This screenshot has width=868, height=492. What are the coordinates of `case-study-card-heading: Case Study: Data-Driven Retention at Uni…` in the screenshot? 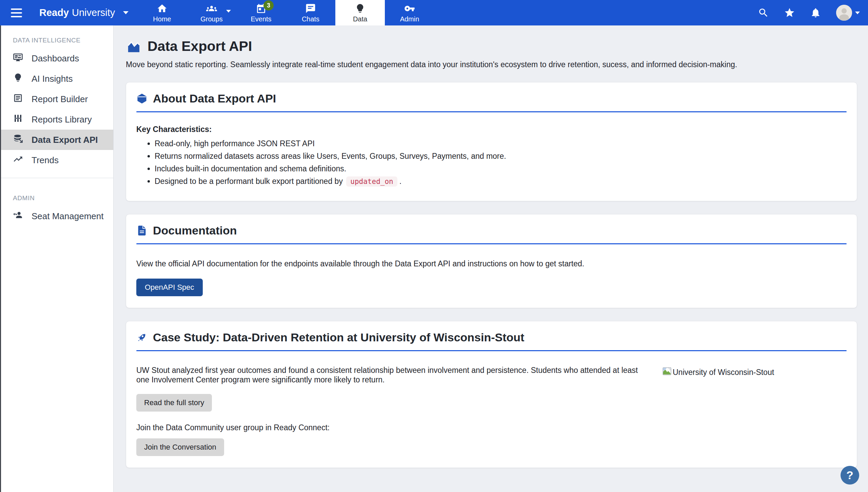 It's located at (492, 337).